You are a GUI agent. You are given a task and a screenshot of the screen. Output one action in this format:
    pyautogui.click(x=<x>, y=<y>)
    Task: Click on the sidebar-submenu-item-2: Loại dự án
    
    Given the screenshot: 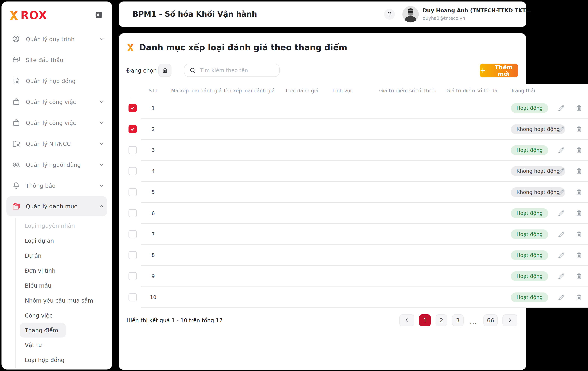 What is the action you would take?
    pyautogui.click(x=57, y=240)
    